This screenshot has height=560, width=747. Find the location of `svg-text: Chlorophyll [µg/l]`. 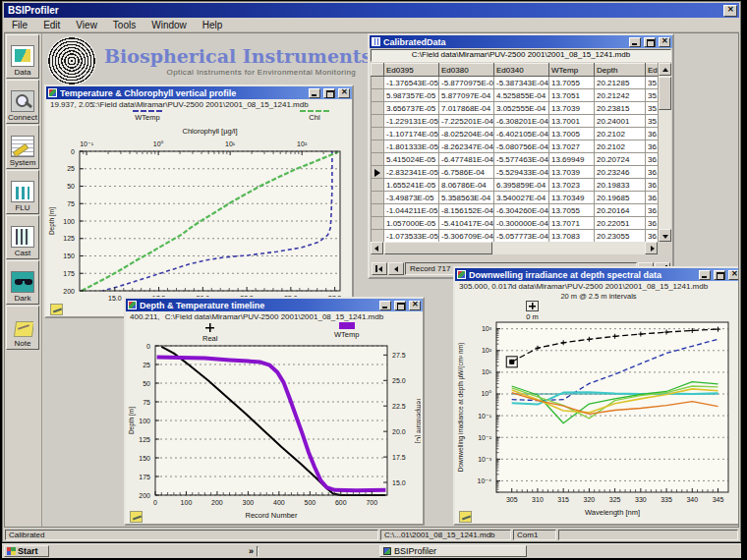

svg-text: Chlorophyll [µg/l] is located at coordinates (209, 132).